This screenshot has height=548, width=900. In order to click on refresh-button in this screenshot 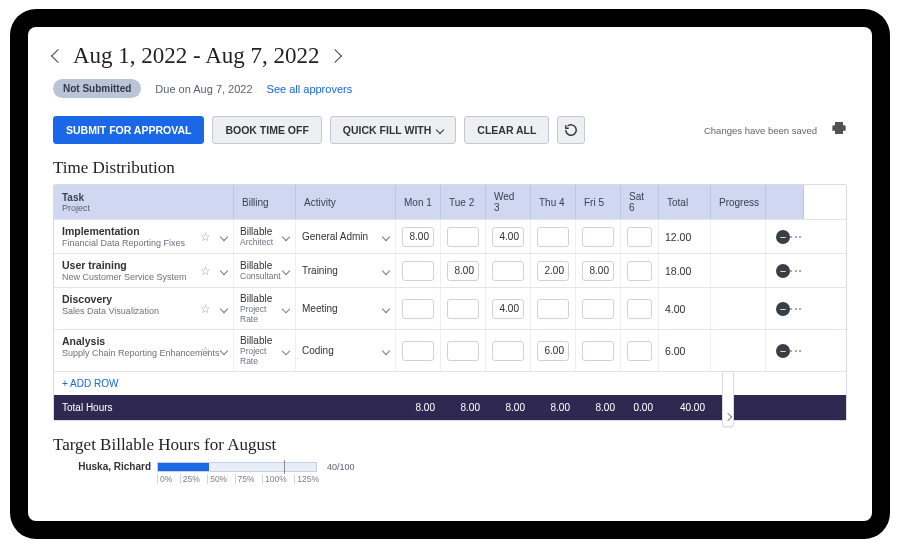, I will do `click(571, 130)`.